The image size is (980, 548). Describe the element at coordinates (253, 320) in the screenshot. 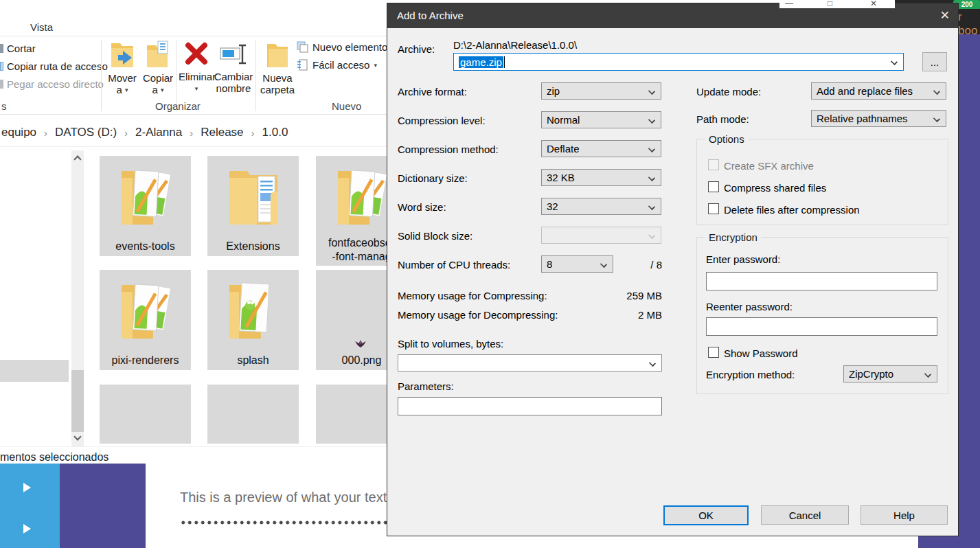

I see `file-tile-splash: splash` at that location.